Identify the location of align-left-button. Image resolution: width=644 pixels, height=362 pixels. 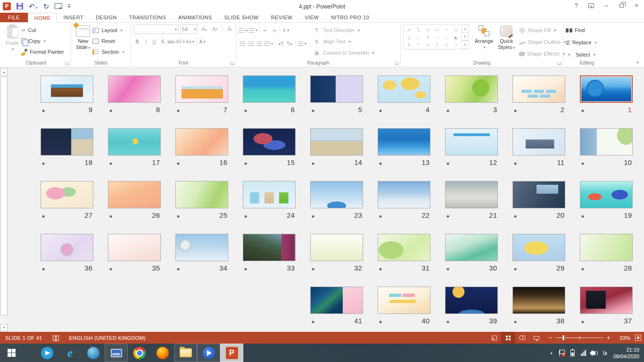
(242, 43).